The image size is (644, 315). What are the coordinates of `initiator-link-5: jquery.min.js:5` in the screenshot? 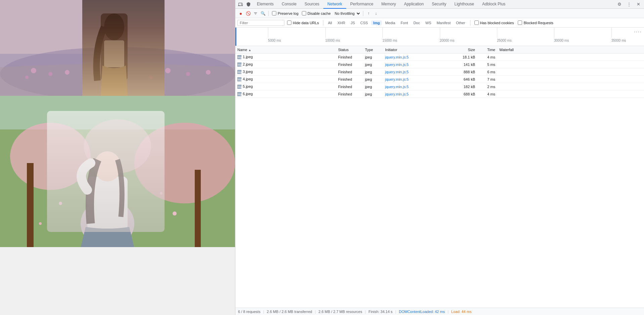 It's located at (397, 94).